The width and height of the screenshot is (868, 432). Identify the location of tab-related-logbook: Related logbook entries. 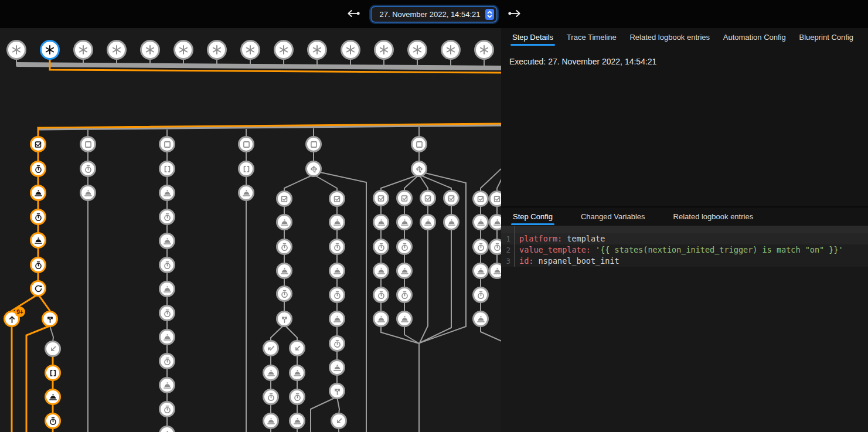
(669, 38).